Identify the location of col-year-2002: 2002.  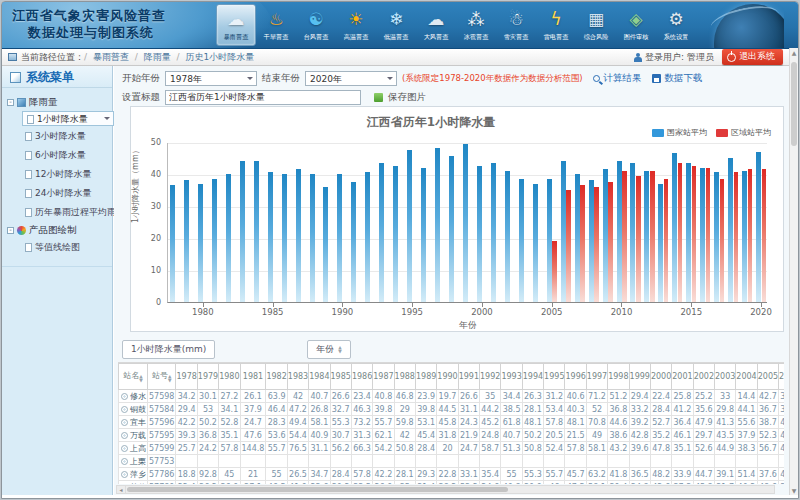
(704, 377).